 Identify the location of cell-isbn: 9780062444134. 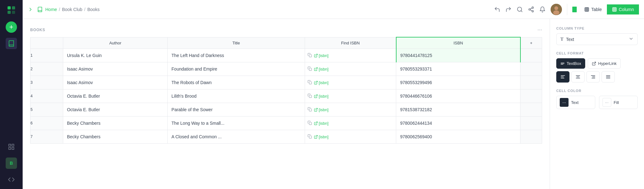
(458, 123).